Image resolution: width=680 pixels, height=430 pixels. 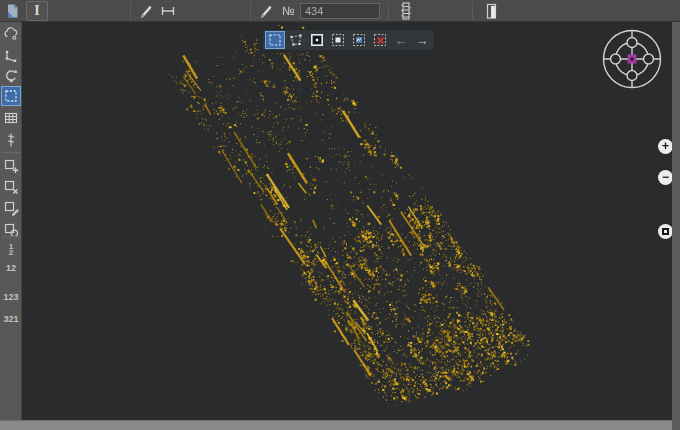 I want to click on stacked-numbers-icon: 1 2, so click(x=11, y=250).